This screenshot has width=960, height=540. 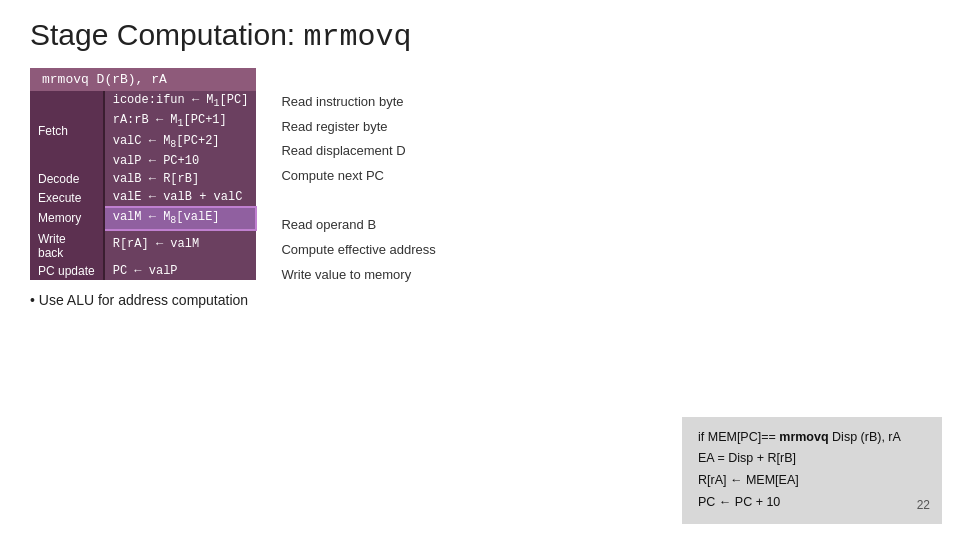 What do you see at coordinates (180, 142) in the screenshot?
I see `fetch-row-3: valC ← M8[PC+2]` at bounding box center [180, 142].